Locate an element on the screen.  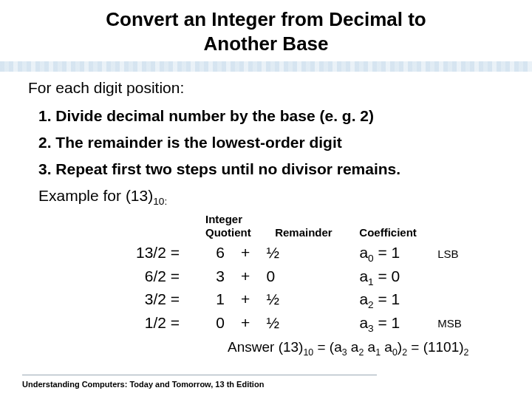
example-label: Example for (13)10: is located at coordinates (271, 197).